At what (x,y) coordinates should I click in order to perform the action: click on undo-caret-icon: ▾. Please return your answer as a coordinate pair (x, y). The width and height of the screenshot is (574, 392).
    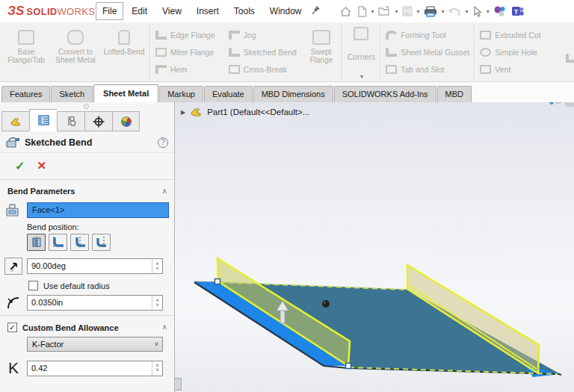
    Looking at the image, I should click on (467, 12).